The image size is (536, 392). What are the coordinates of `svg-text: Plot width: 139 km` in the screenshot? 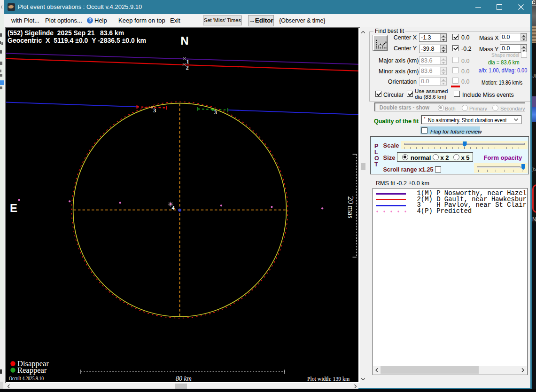 It's located at (328, 379).